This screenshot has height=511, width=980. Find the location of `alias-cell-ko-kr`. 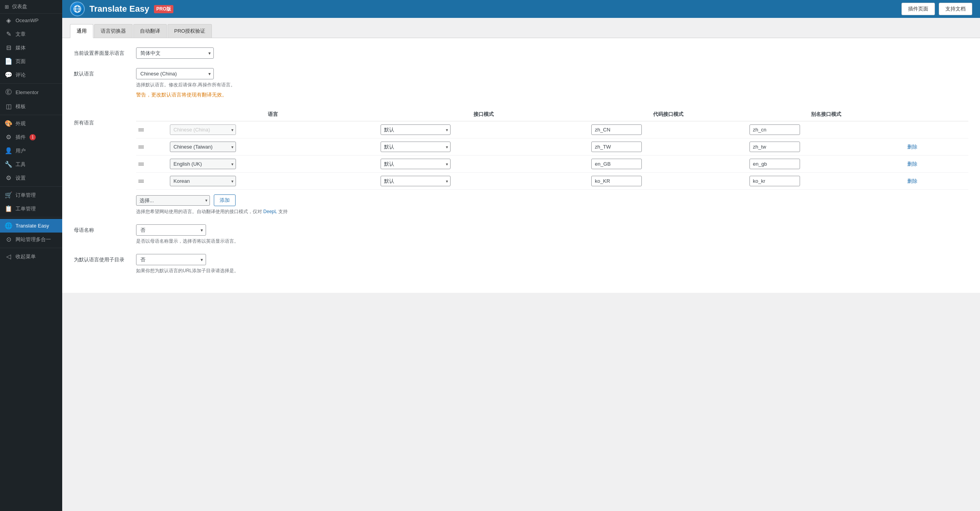

alias-cell-ko-kr is located at coordinates (826, 181).